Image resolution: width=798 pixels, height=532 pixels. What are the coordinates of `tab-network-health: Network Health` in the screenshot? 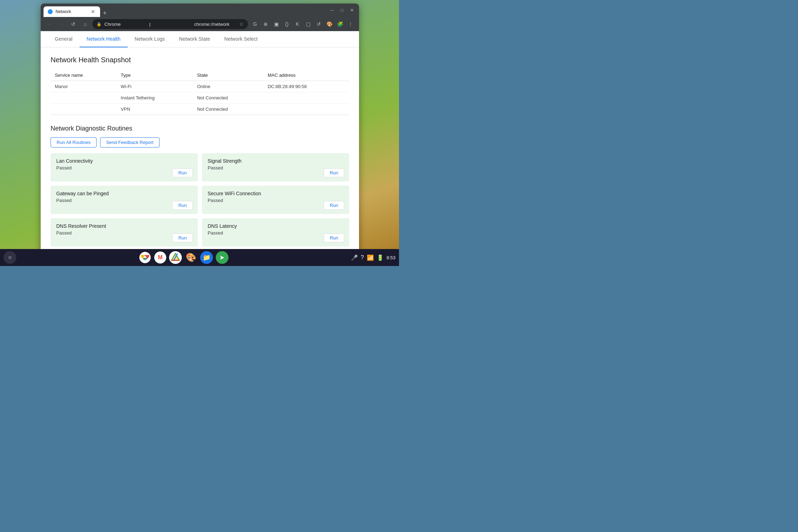 It's located at (104, 39).